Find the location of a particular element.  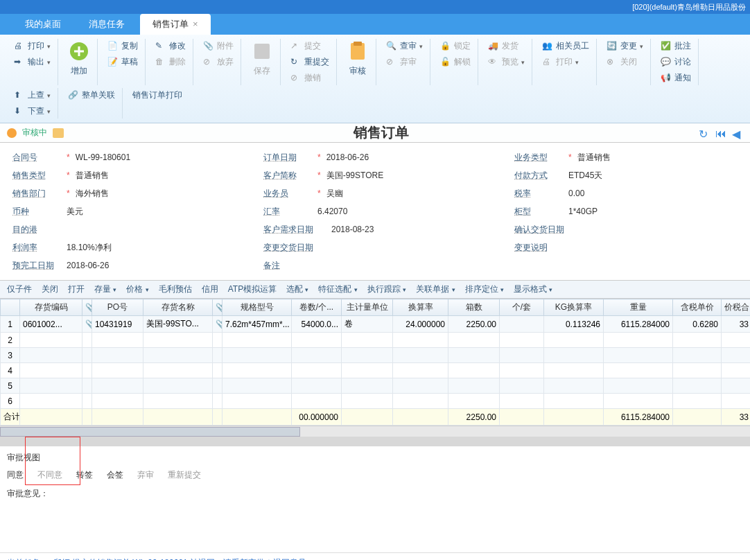

add-button: 增加 is located at coordinates (79, 58).